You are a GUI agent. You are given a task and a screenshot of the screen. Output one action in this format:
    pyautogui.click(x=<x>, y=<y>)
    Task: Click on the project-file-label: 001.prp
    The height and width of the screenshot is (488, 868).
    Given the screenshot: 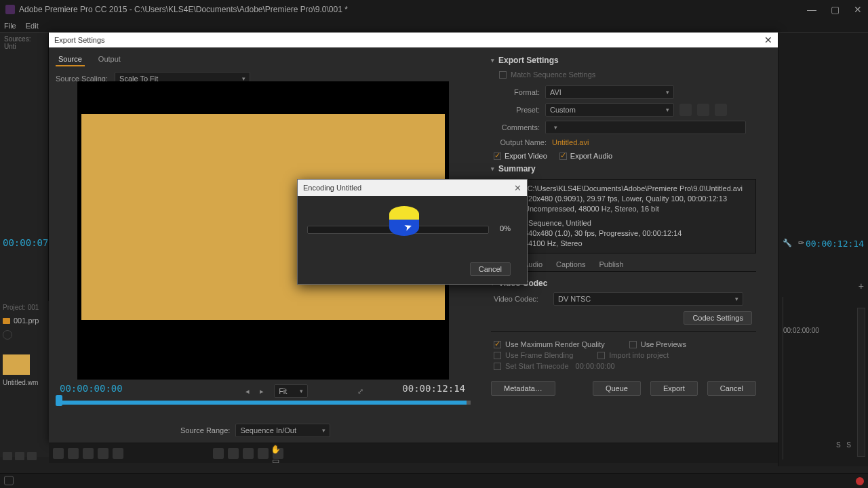 What is the action you would take?
    pyautogui.click(x=26, y=321)
    